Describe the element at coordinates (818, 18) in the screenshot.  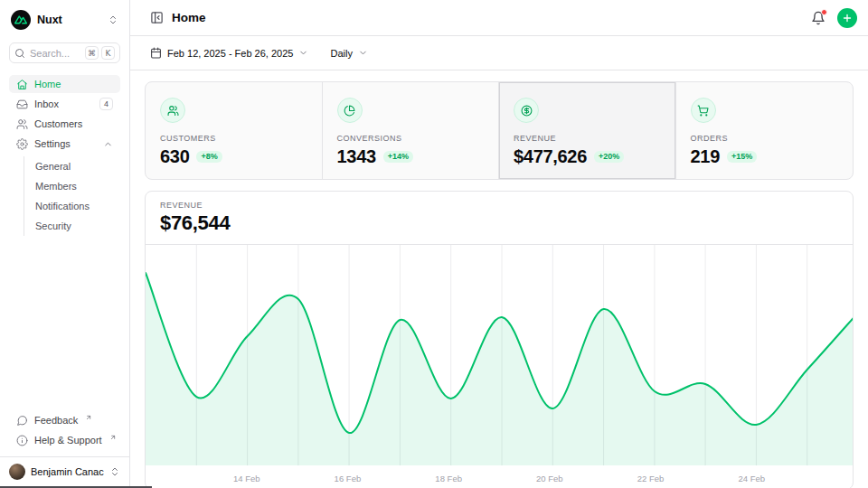
I see `notifications-button` at that location.